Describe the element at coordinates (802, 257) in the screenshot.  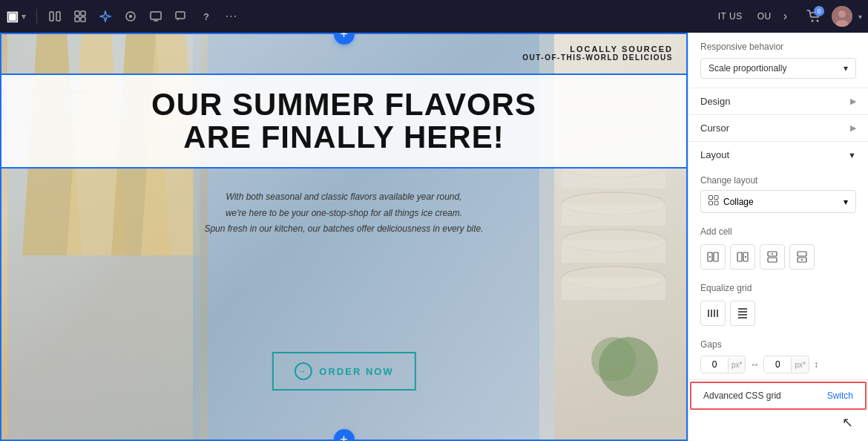
I see `add-bottom-button` at that location.